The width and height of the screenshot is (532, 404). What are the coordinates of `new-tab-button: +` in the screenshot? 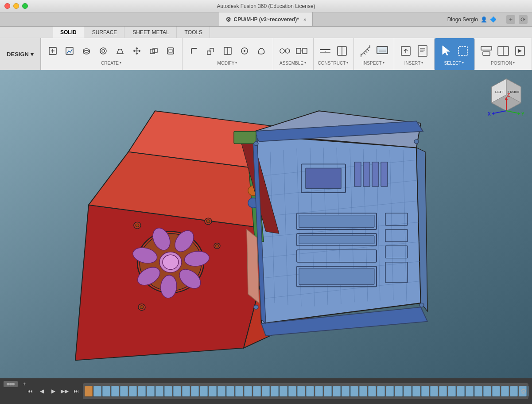 It's located at (511, 19).